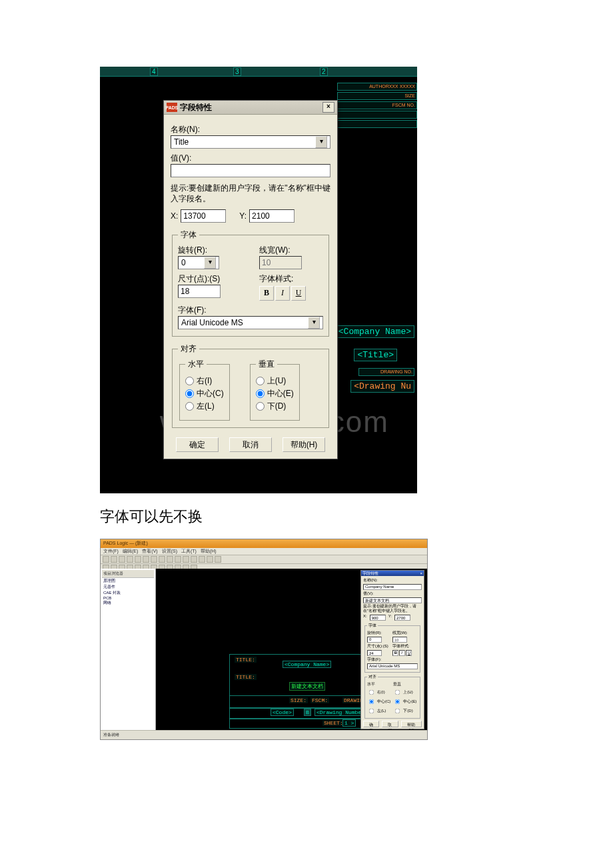 This screenshot has height=868, width=613. What do you see at coordinates (251, 171) in the screenshot?
I see `value-input` at bounding box center [251, 171].